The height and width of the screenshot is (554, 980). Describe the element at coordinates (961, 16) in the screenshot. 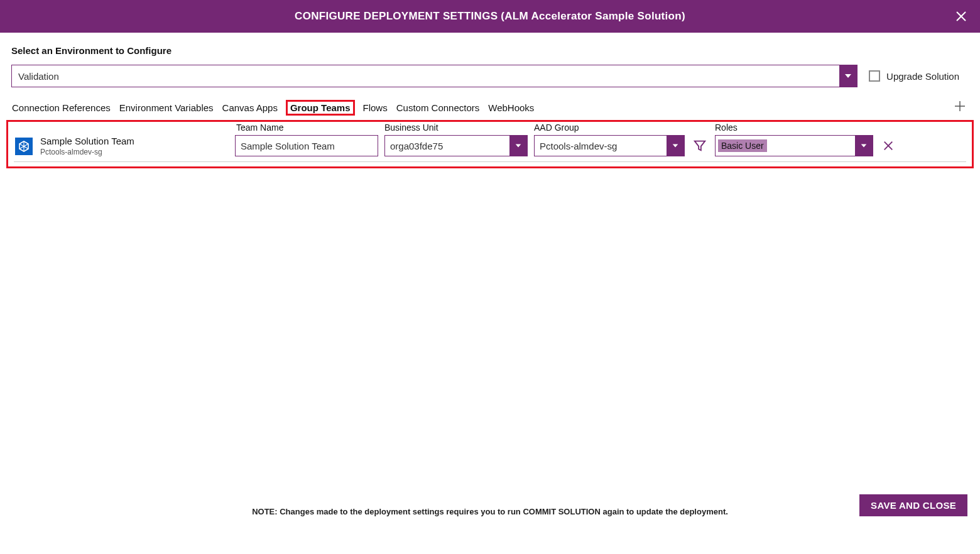

I see `close-button` at that location.